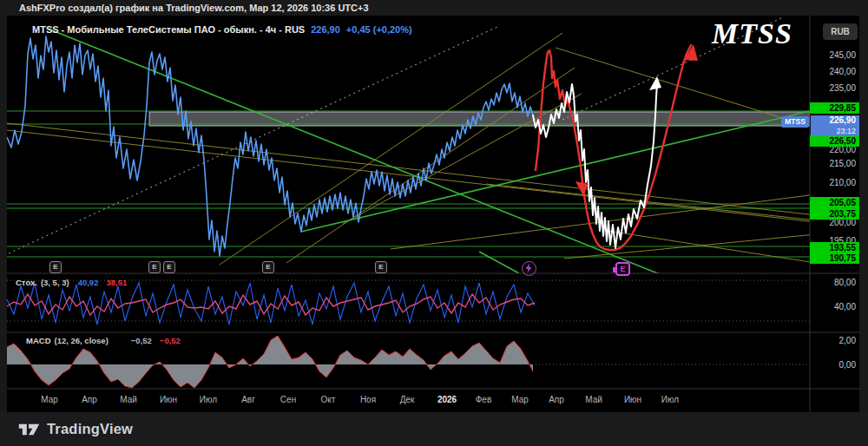 This screenshot has height=446, width=868. What do you see at coordinates (116, 283) in the screenshot?
I see `stoch-d-value: 38,51` at bounding box center [116, 283].